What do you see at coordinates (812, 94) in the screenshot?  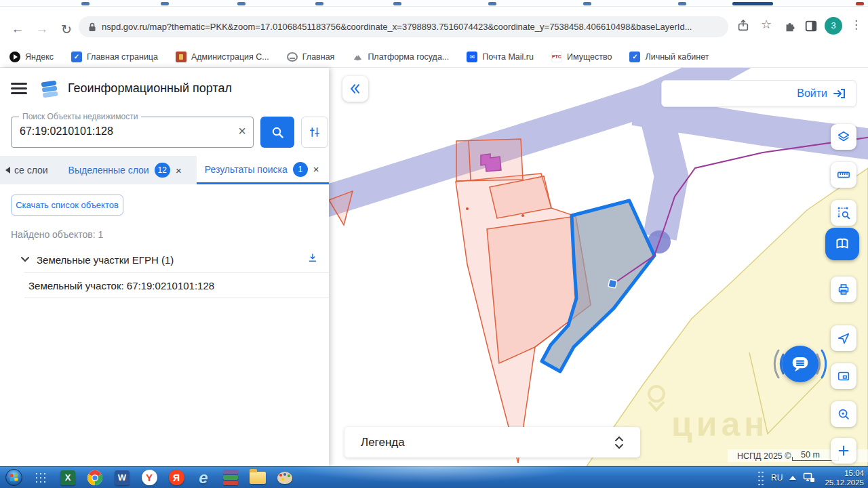 I see `login-label: Войти` at bounding box center [812, 94].